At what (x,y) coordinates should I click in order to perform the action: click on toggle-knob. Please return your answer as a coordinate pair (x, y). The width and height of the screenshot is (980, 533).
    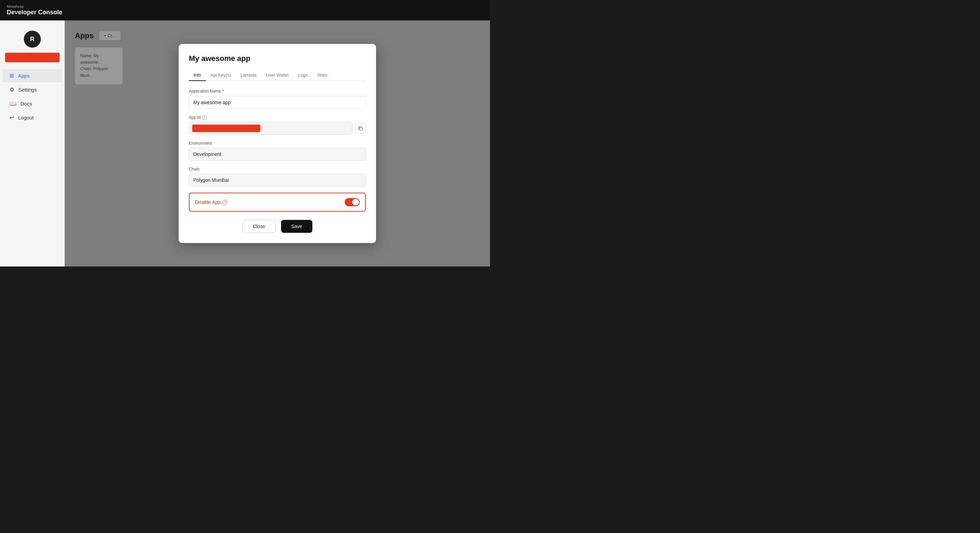
    Looking at the image, I should click on (356, 202).